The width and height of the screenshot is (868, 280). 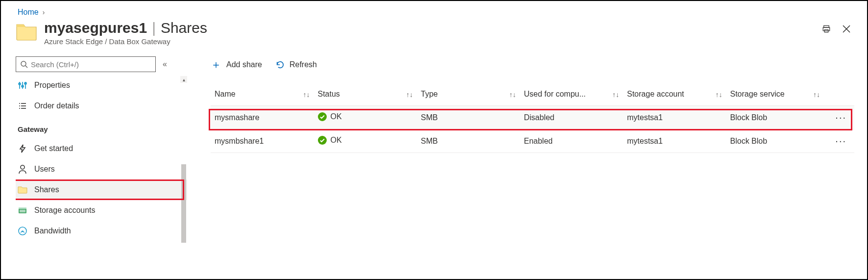 I want to click on sidebar-nav: Properties Order details Gateway Get sta…, so click(x=101, y=176).